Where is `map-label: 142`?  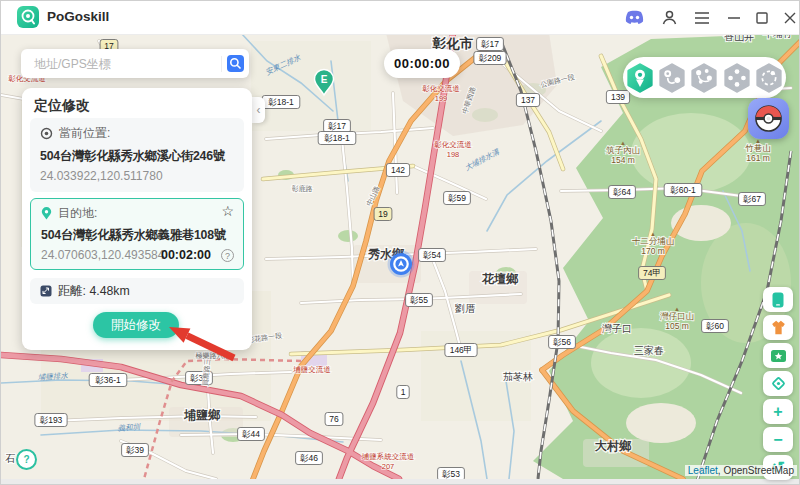 map-label: 142 is located at coordinates (398, 170).